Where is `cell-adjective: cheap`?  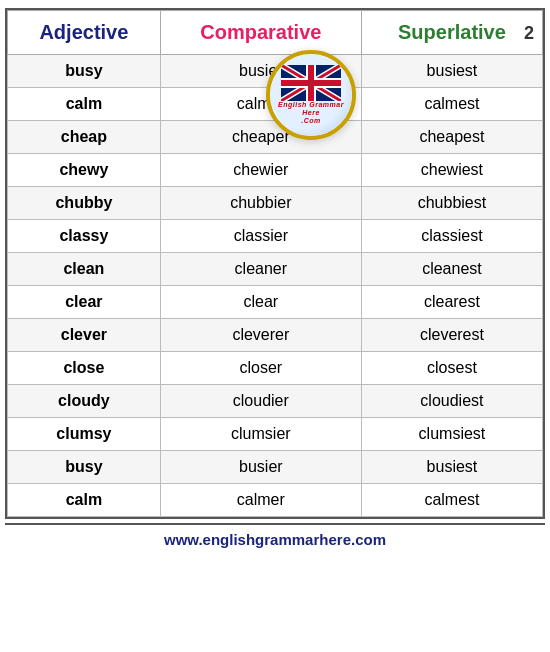
cell-adjective: cheap is located at coordinates (84, 138).